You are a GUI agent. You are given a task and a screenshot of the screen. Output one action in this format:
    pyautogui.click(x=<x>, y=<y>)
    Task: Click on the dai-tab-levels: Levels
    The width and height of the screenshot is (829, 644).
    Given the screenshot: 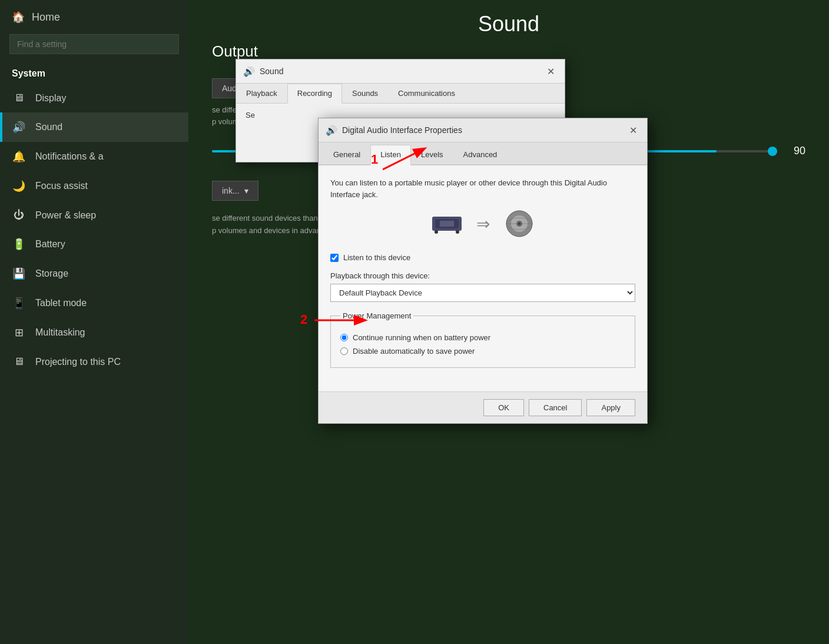 What is the action you would take?
    pyautogui.click(x=432, y=154)
    